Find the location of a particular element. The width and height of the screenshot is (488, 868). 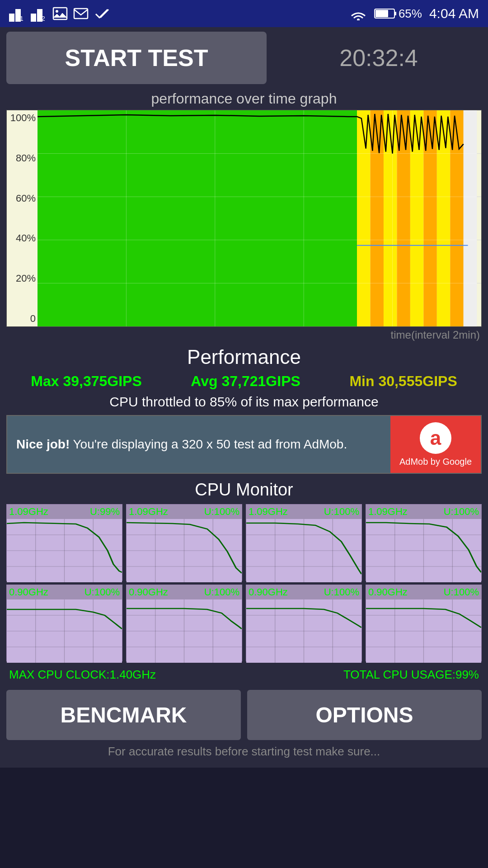

cpu-core-2: 1.09GHz U:100% is located at coordinates (304, 542).